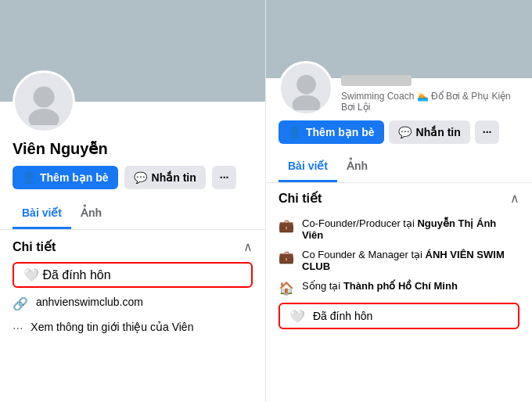 The width and height of the screenshot is (532, 402). Describe the element at coordinates (399, 260) in the screenshot. I see `detail-row-2: 💼 Co Founder & Manager tại ÁNH VIÊN SWIM…` at that location.